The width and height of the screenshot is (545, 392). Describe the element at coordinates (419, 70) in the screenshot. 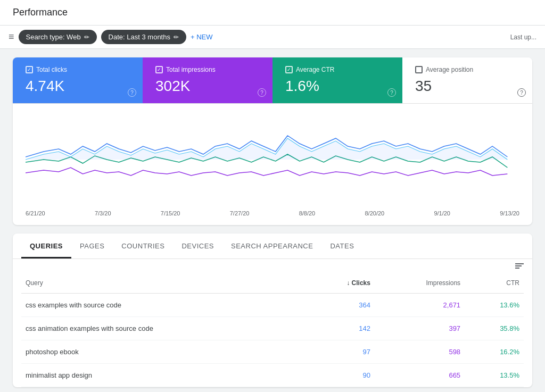

I see `position-checkbox` at that location.